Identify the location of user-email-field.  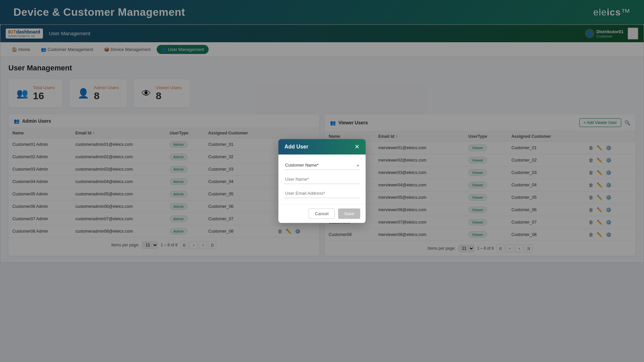
(322, 193).